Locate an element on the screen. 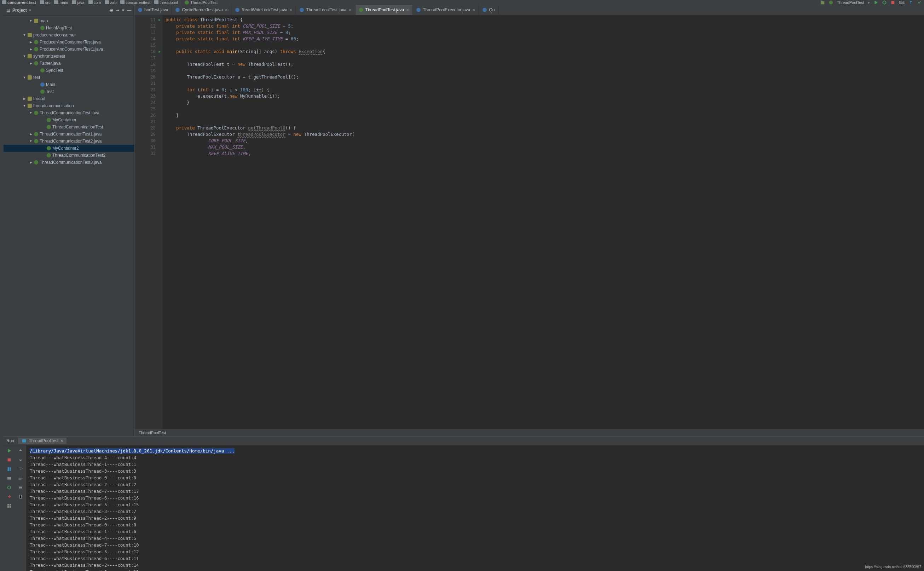 The width and height of the screenshot is (924, 571). editor-tab: ThreadPoolExecutor.java× is located at coordinates (446, 10).